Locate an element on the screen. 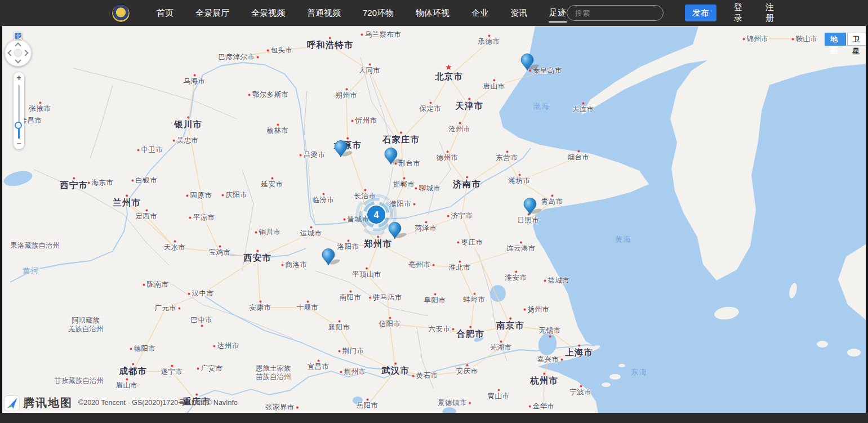 The height and width of the screenshot is (423, 868). pan-left-icon is located at coordinates (10, 53).